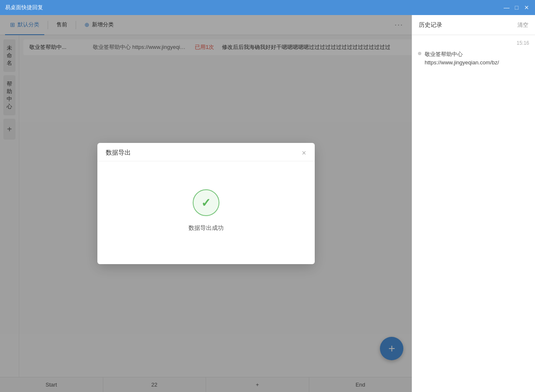 Image resolution: width=535 pixels, height=392 pixels. Describe the element at coordinates (24, 8) in the screenshot. I see `app-title: 易桌面快捷回复` at that location.